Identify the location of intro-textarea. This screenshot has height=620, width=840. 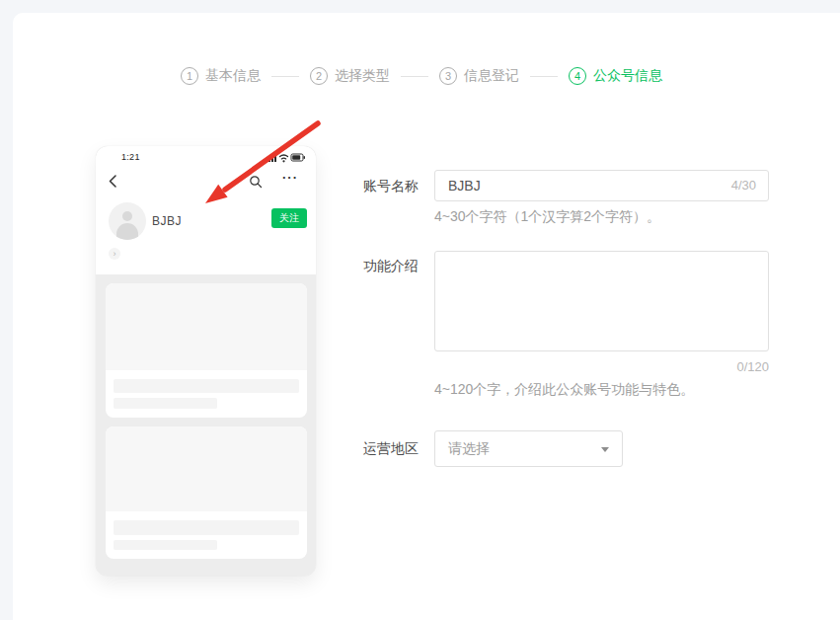
(602, 301).